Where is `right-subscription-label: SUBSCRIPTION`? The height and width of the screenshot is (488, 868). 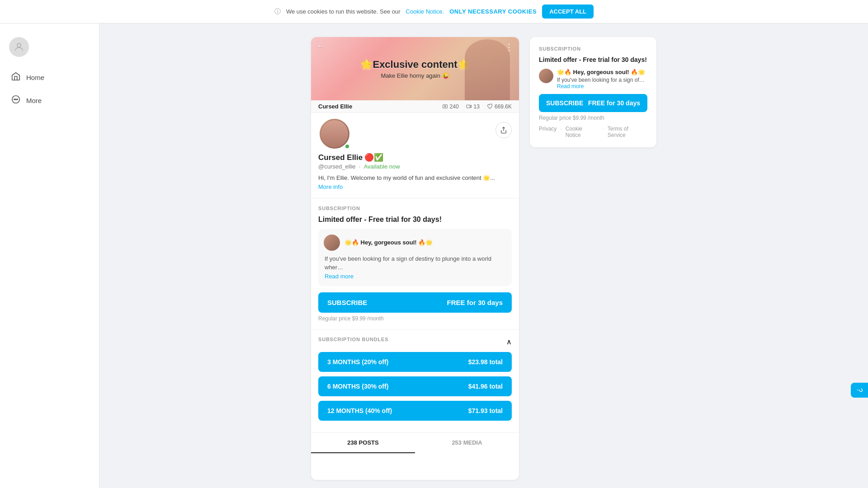
right-subscription-label: SUBSCRIPTION is located at coordinates (593, 49).